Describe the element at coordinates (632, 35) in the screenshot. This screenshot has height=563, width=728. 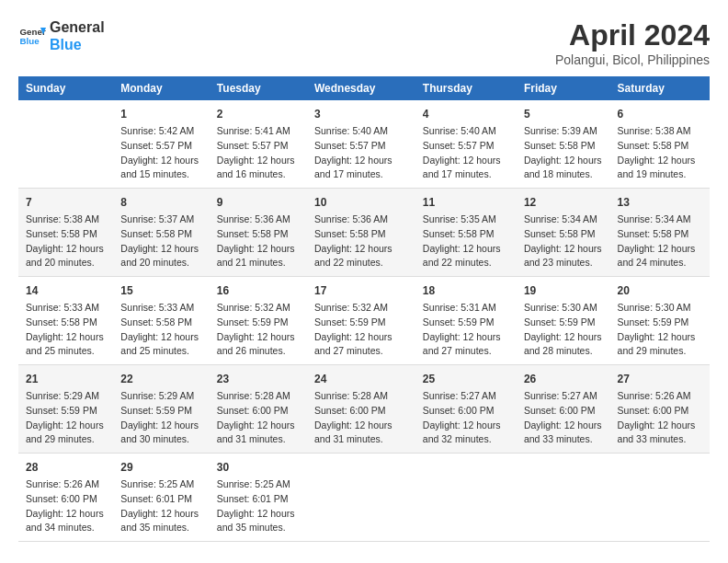
I see `month-title: April 2024` at that location.